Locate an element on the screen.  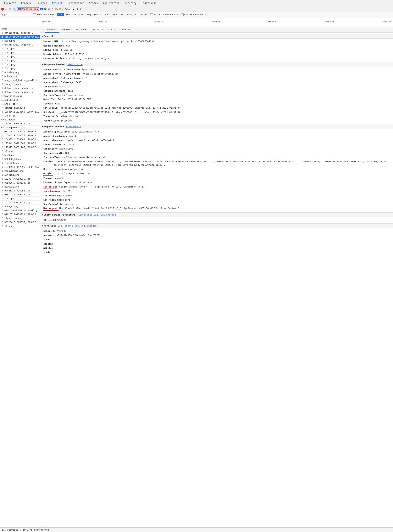
tab-sources: Sources is located at coordinates (42, 3).